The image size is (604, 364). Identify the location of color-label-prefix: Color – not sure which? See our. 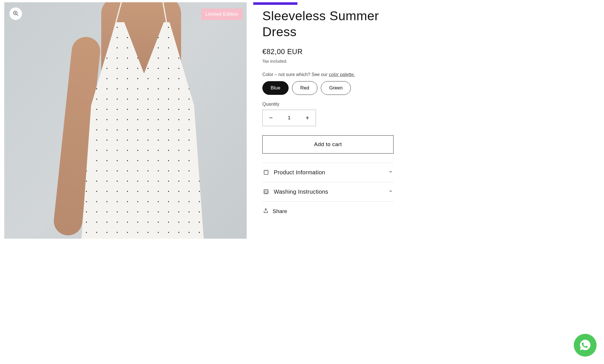
(295, 75).